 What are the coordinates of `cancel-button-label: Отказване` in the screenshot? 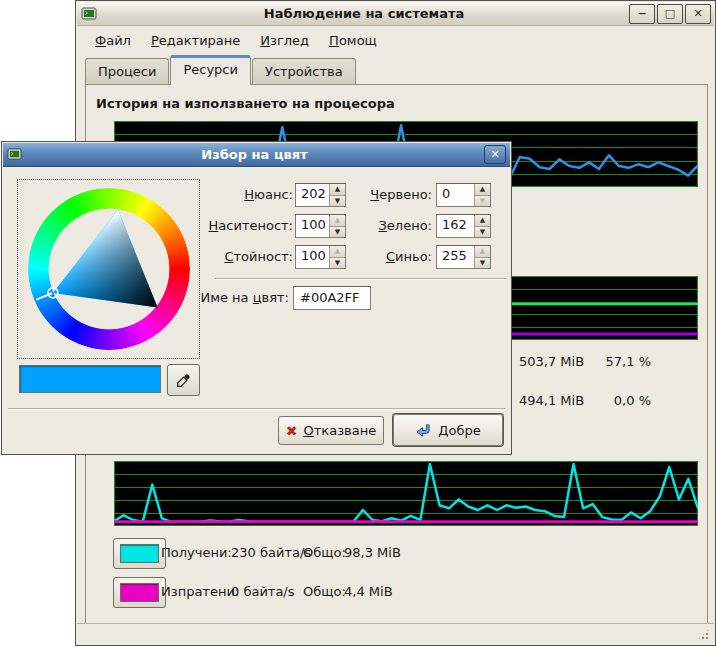 It's located at (340, 430).